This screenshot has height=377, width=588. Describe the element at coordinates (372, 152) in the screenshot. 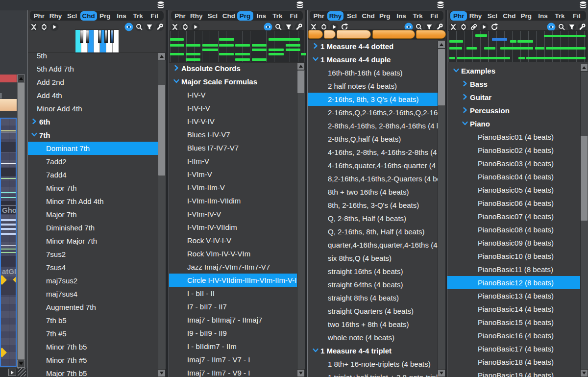

I see `list-item: 4-16ths, 2-8ths, 4-16ths-2-8ths (4 beats…` at that location.